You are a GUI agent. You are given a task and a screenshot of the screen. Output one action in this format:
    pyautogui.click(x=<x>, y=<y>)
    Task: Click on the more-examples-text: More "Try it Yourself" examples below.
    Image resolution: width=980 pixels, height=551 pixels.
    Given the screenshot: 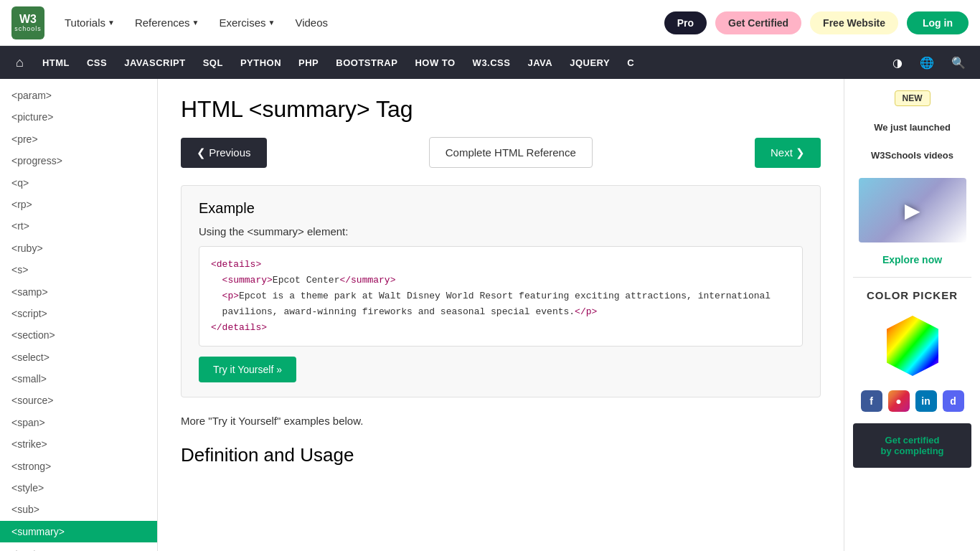 What is the action you would take?
    pyautogui.click(x=501, y=420)
    